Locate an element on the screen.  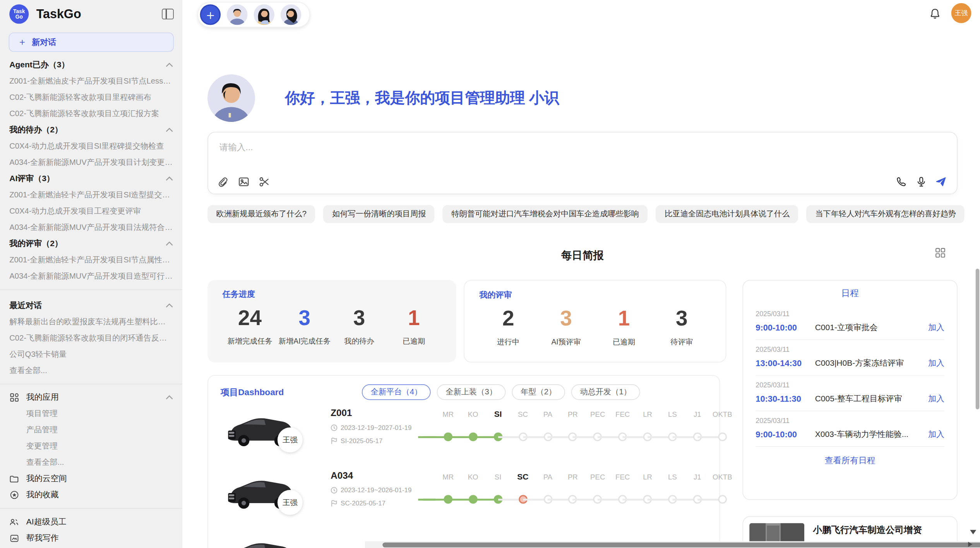
my-apps-view-all-link: 查看全部... is located at coordinates (91, 462).